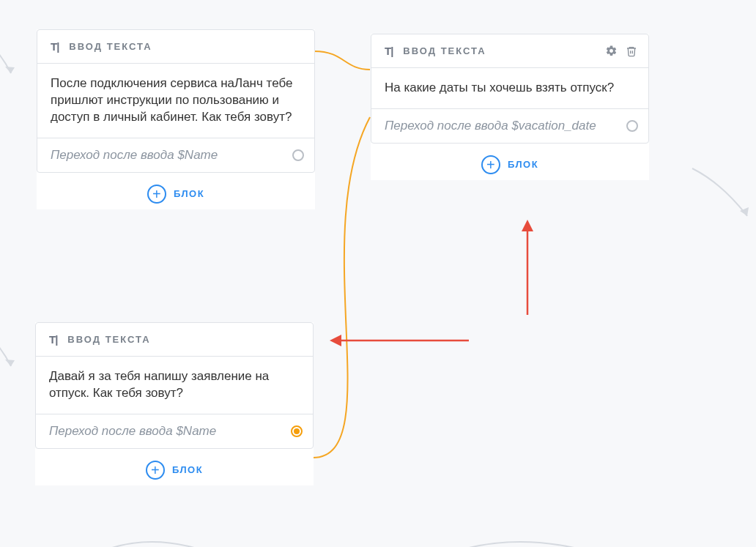  What do you see at coordinates (174, 404) in the screenshot?
I see `flow-node: T| ВВОД ТЕКСТА Давай я за тебя напишу за…` at bounding box center [174, 404].